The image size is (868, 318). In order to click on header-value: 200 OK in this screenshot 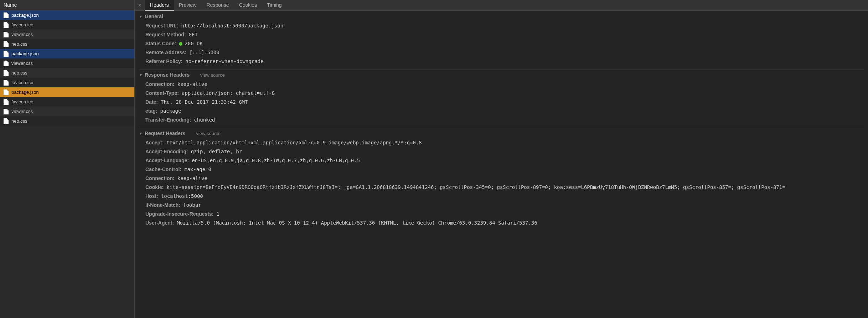, I will do `click(191, 43)`.